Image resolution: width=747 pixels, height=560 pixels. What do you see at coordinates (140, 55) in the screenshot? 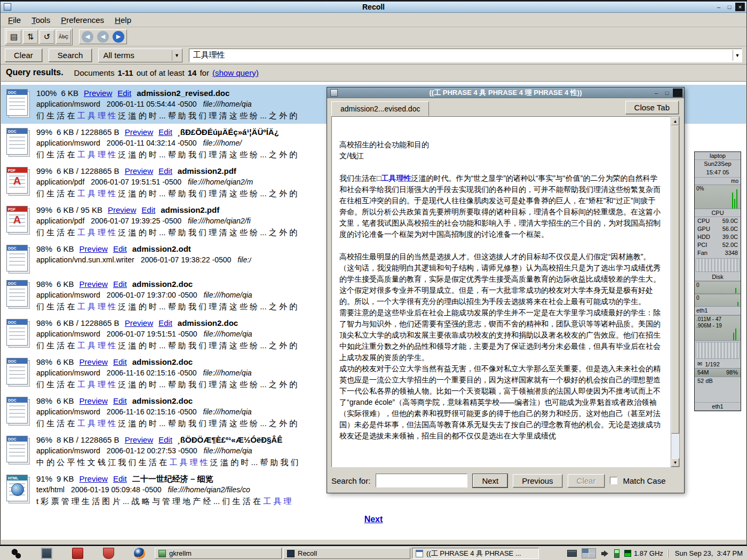
I see `search-mode-select: All terms ▼` at bounding box center [140, 55].